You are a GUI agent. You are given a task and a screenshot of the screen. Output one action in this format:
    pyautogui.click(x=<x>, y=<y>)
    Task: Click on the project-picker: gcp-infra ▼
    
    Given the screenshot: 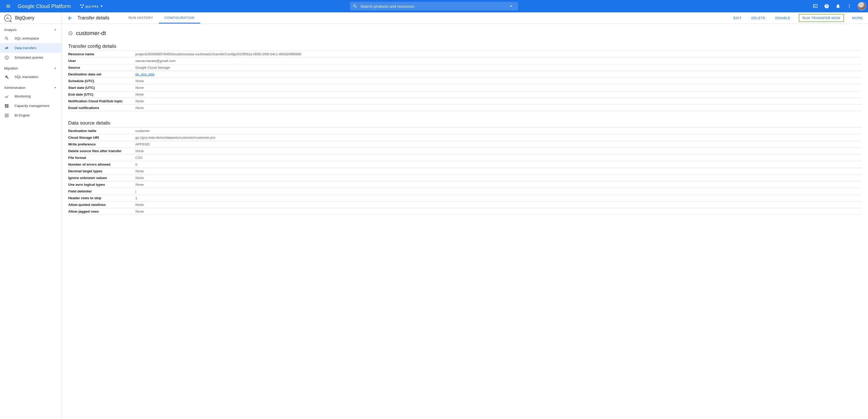 What is the action you would take?
    pyautogui.click(x=92, y=6)
    